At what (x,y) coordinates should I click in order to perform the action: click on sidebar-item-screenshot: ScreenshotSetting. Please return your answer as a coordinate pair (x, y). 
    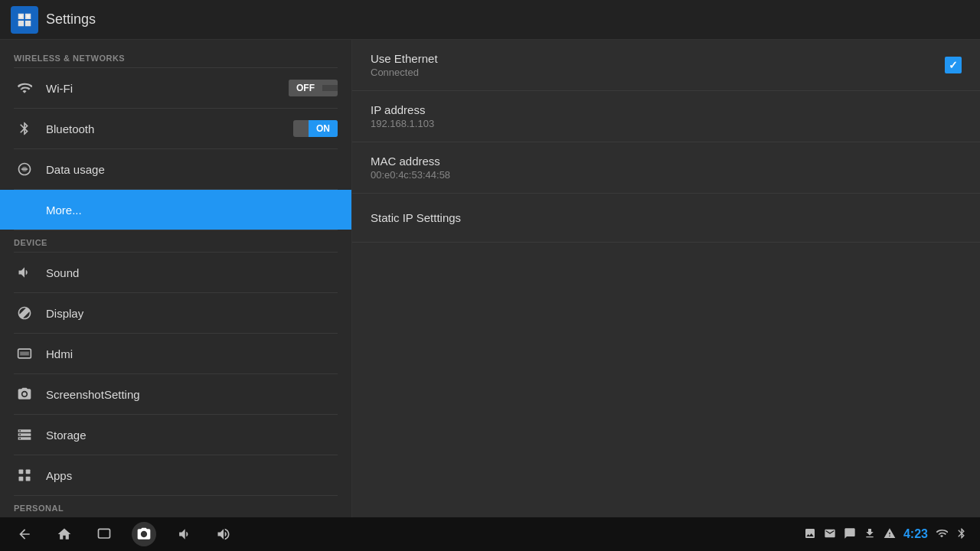
    Looking at the image, I should click on (176, 394).